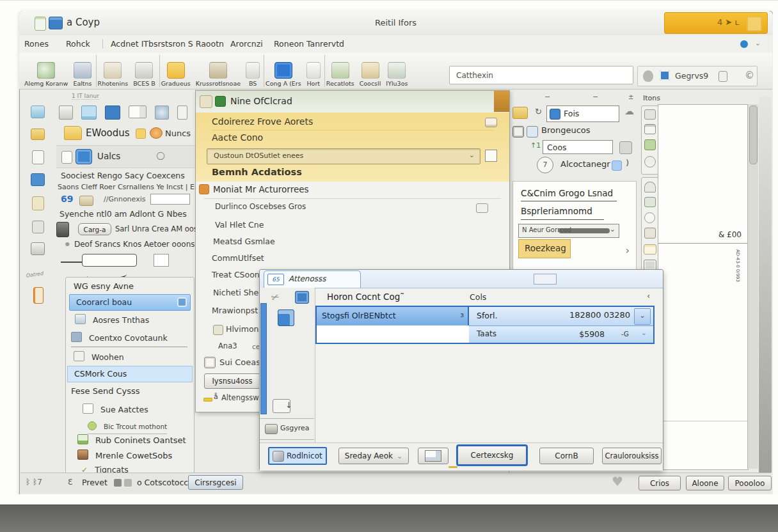 This screenshot has width=778, height=532. What do you see at coordinates (650, 129) in the screenshot?
I see `strip-text-icon` at bounding box center [650, 129].